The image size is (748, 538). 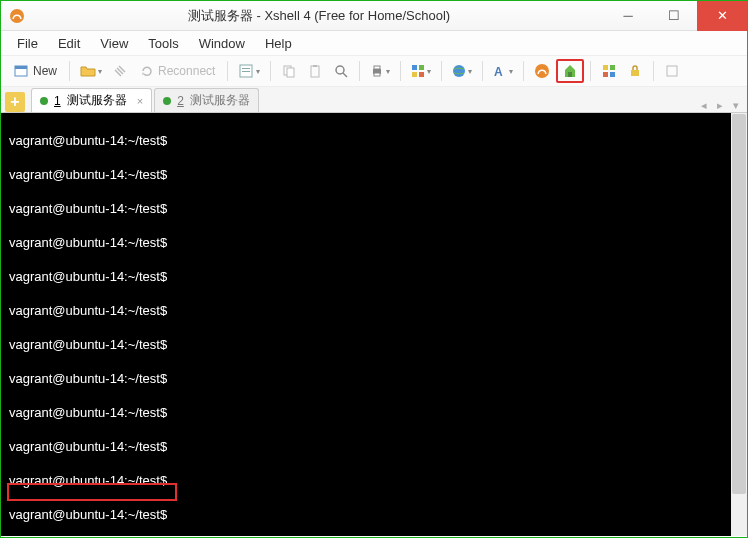 What do you see at coordinates (91, 71) in the screenshot?
I see `open-button: ▾` at bounding box center [91, 71].